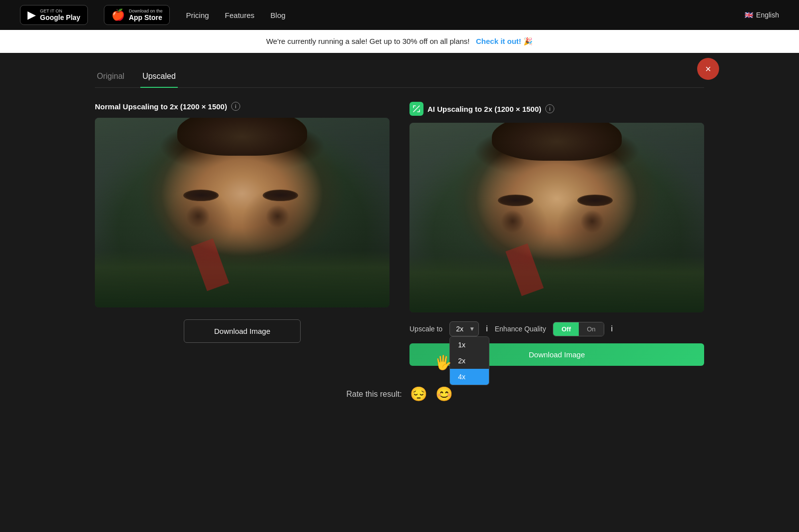 The height and width of the screenshot is (532, 799). Describe the element at coordinates (464, 329) in the screenshot. I see `scale-dropdown: 1x 2x 4x` at that location.